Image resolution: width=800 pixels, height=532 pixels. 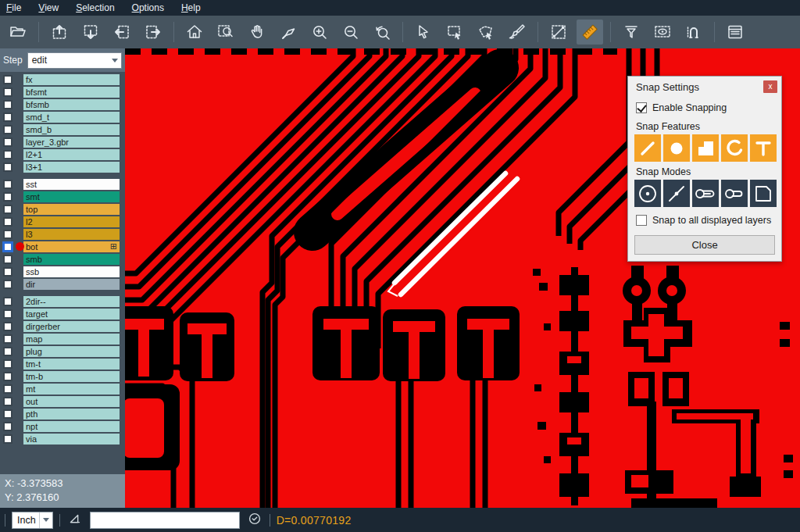 What do you see at coordinates (72, 197) in the screenshot?
I see `layer-item: smt` at bounding box center [72, 197].